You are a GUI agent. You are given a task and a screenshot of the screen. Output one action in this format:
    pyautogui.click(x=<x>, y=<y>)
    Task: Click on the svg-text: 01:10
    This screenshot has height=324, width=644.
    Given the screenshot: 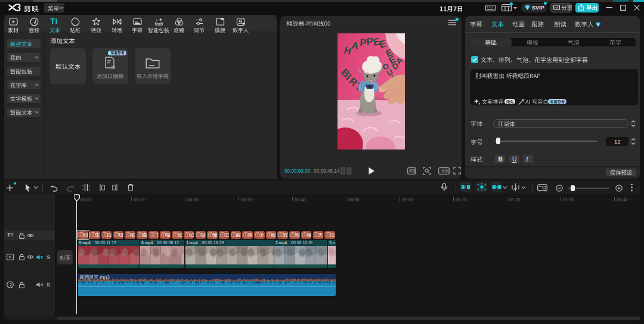 What is the action you would take?
    pyautogui.click(x=462, y=200)
    